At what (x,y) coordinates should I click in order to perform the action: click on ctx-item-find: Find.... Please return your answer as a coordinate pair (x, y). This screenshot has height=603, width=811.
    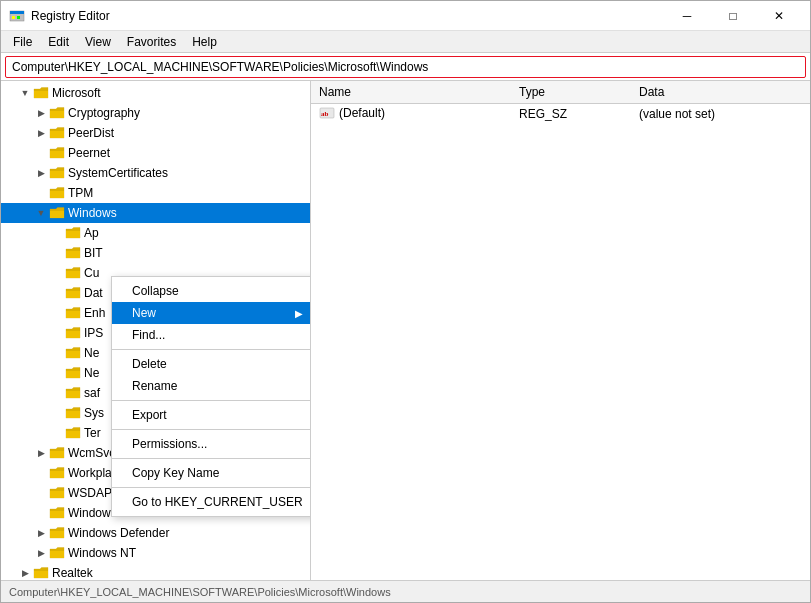
    Looking at the image, I should click on (212, 335).